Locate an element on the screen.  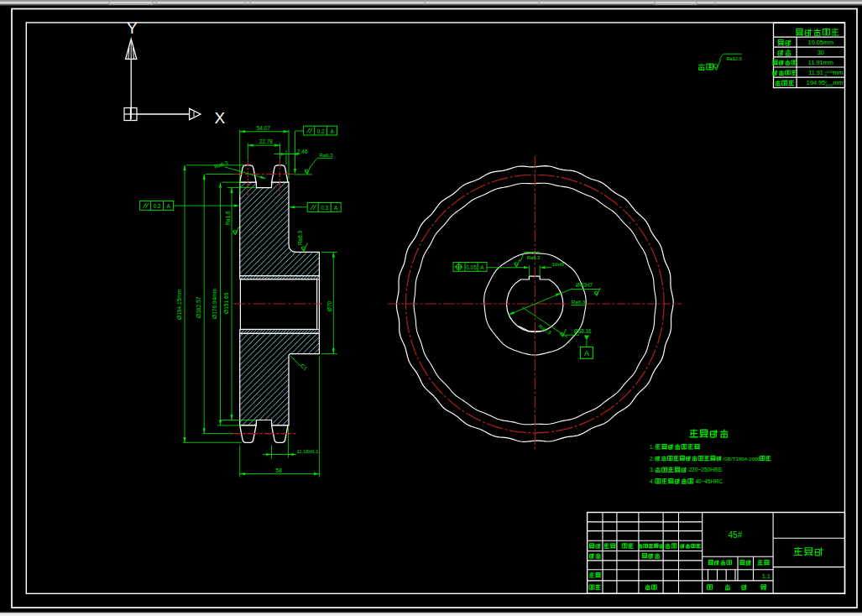
svg-text: Ø70 is located at coordinates (329, 306).